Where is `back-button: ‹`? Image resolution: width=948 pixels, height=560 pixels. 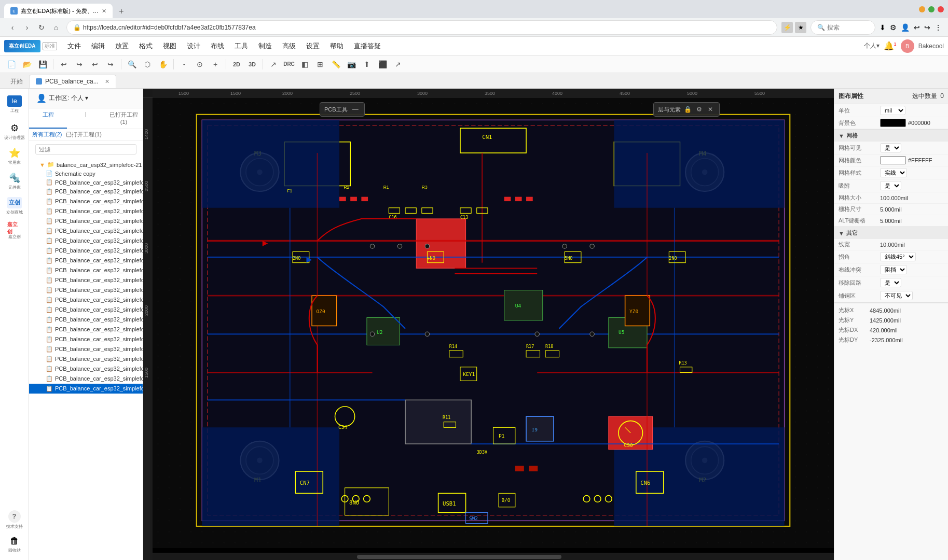
back-button: ‹ is located at coordinates (12, 27).